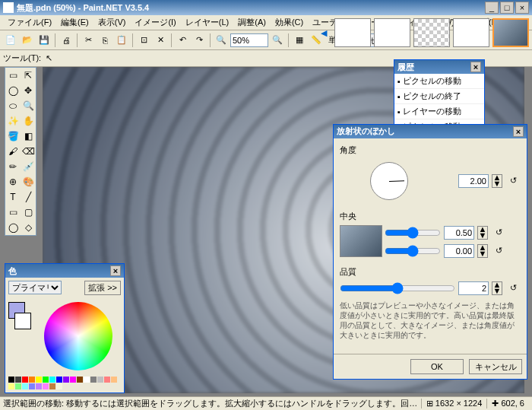 The height and width of the screenshot is (410, 532). I want to click on cut-button: ✂, so click(88, 40).